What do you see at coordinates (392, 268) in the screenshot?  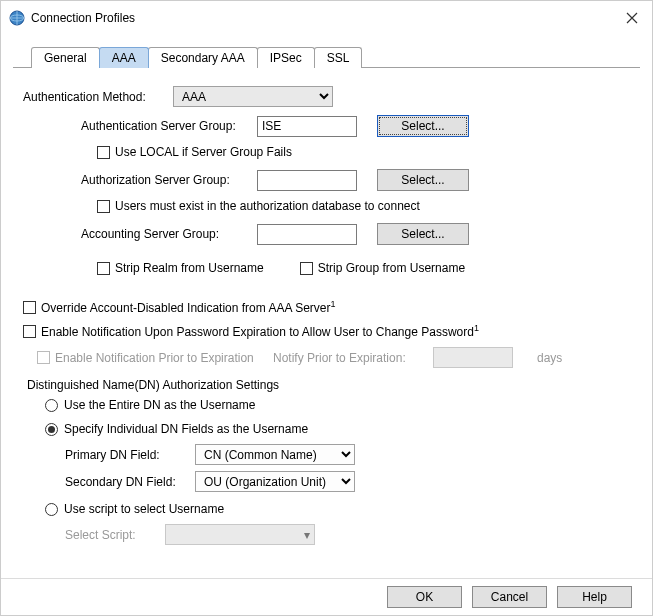 I see `strip-group-label: Strip Group from Username` at bounding box center [392, 268].